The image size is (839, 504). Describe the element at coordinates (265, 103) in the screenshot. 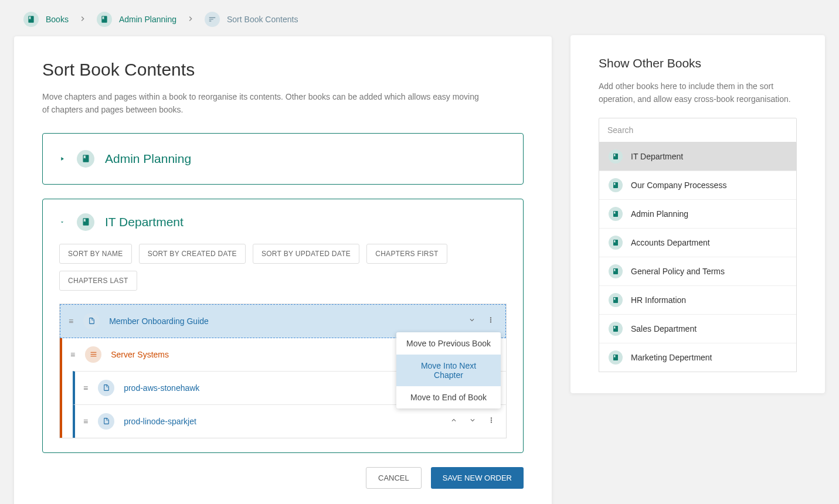

I see `page-description: Move chapters and pages within a book to…` at that location.